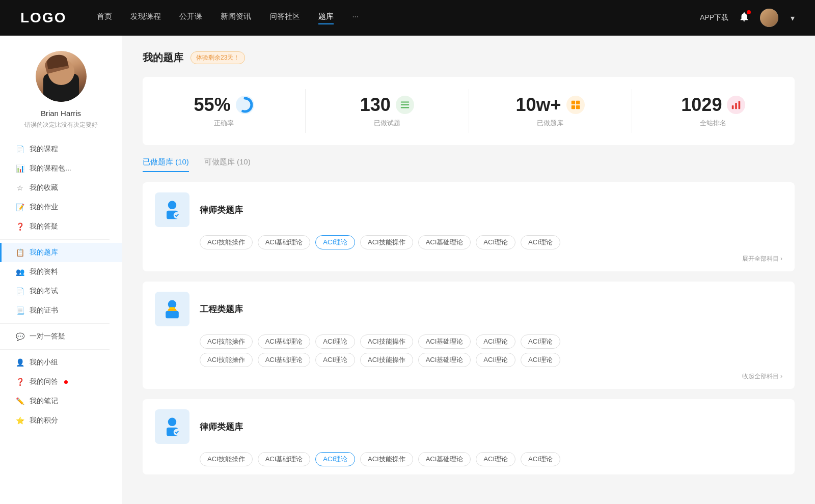 The height and width of the screenshot is (504, 815). Describe the element at coordinates (491, 342) in the screenshot. I see `qbank-tags-row1-1: ACI技能操作ACI基础理论ACI理论ACI技能操作ACI基础理论ACI理论AC…` at that location.